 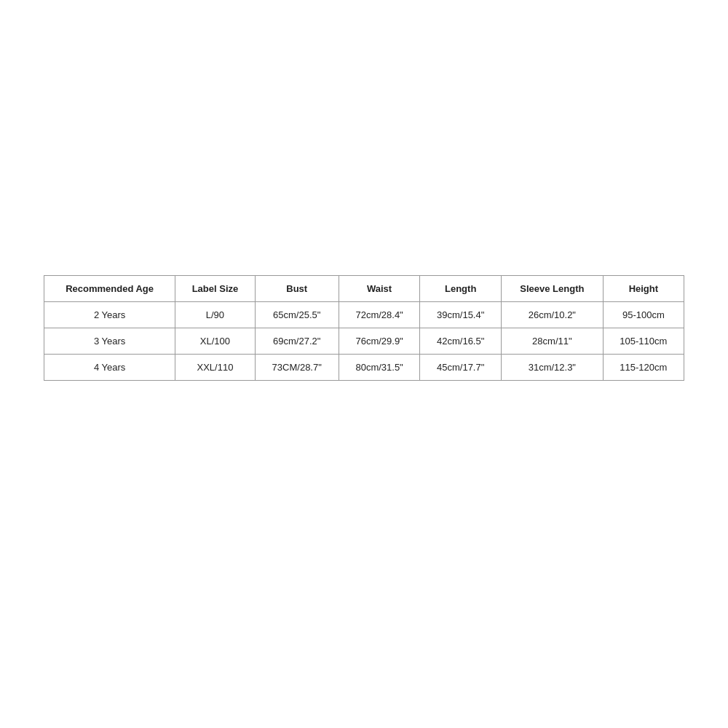 What do you see at coordinates (461, 288) in the screenshot?
I see `header-length: Length` at bounding box center [461, 288].